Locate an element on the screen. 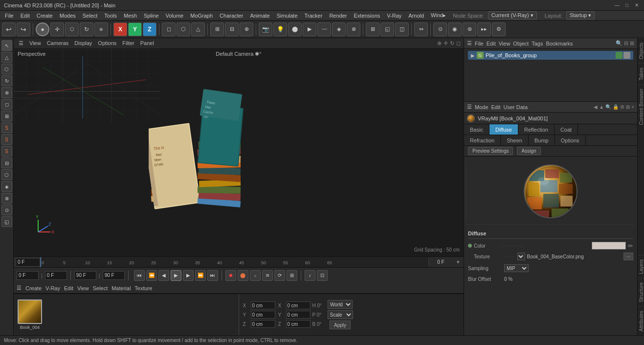 The width and height of the screenshot is (644, 345). camera-button: 📷 is located at coordinates (266, 29).